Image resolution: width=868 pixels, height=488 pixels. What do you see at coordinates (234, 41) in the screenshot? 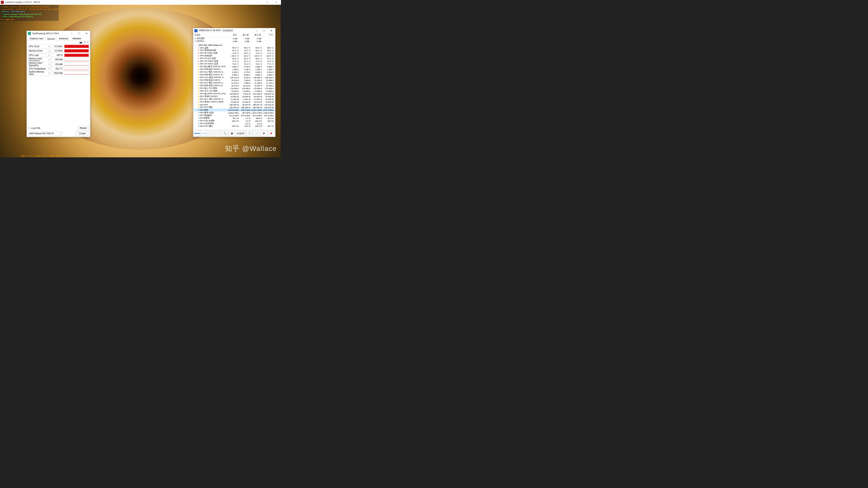
I see `summary-row: ⊘总计写入0 MB0 MB0 MB` at bounding box center [234, 41].